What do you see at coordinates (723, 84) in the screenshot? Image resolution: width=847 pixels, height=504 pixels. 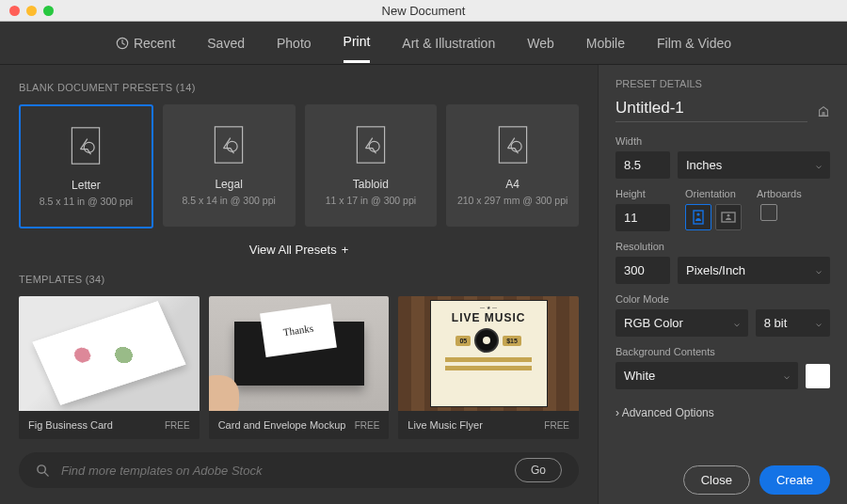 I see `preset-details-header: PRESET DETAILS` at bounding box center [723, 84].